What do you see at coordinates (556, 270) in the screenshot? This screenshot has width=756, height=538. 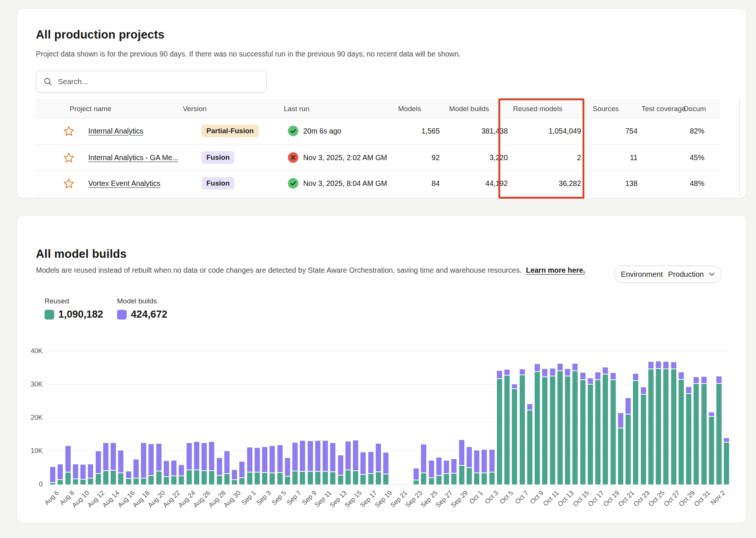 I see `learn-more-link: Learn more here.` at bounding box center [556, 270].